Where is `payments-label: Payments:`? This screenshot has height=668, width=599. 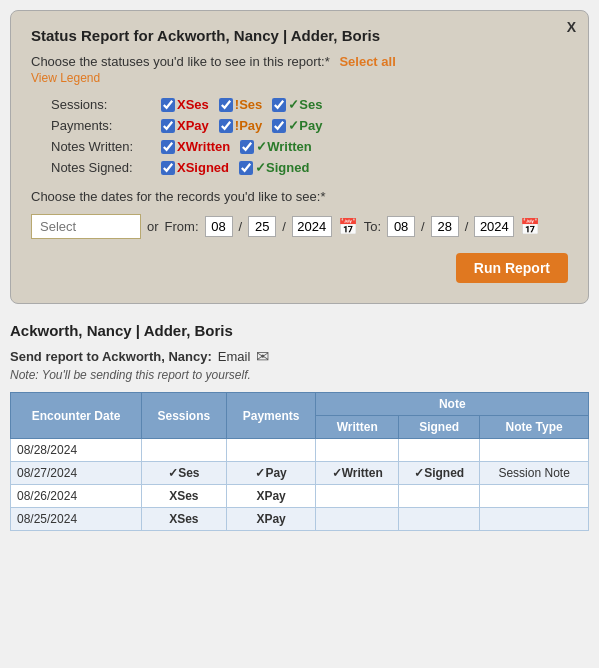
payments-label: Payments: is located at coordinates (106, 126).